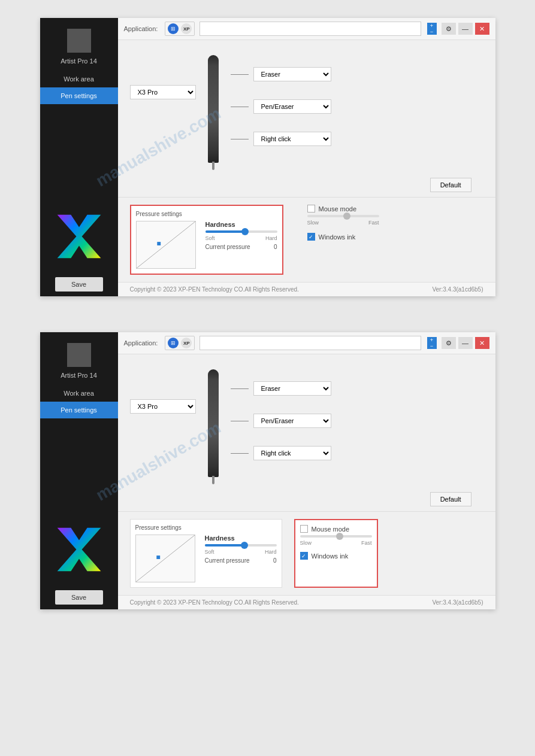  I want to click on current-pressure-value-1: 0, so click(276, 247).